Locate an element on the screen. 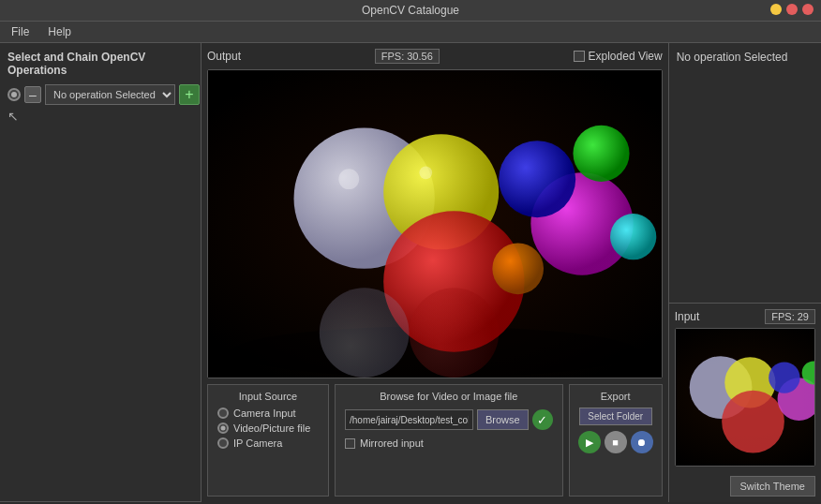 The width and height of the screenshot is (821, 504). browse-title: Browse for Video or Image file is located at coordinates (449, 396).